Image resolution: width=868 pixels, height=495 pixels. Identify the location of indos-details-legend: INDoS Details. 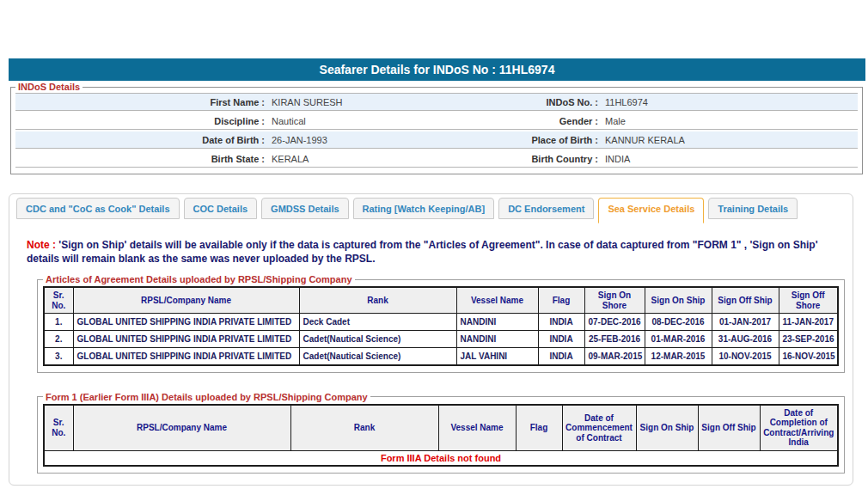
(49, 87).